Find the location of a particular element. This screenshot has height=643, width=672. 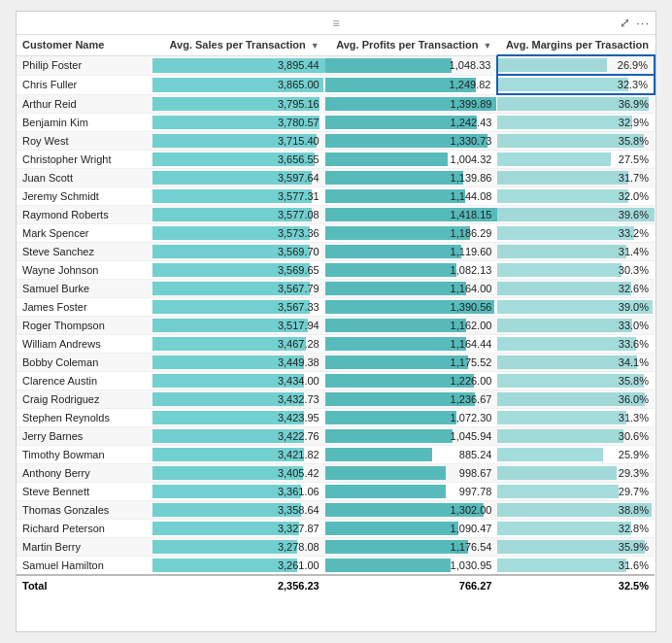

profits-value: 1,030.95 is located at coordinates (472, 565).